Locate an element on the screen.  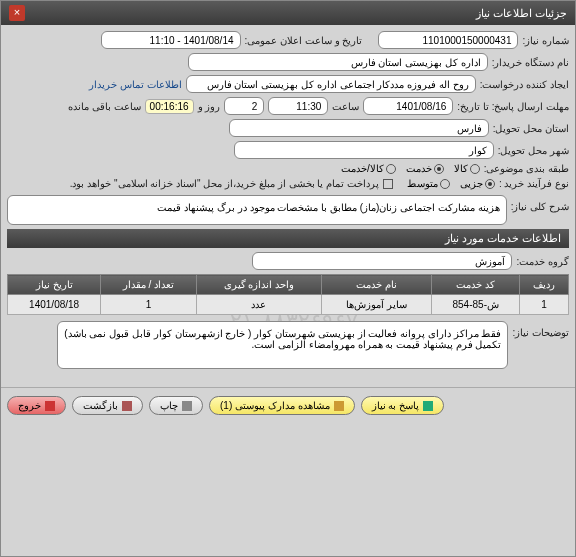
attachments-button: مشاهده مدارک پیوستی (1) is located at coordinates (282, 406).